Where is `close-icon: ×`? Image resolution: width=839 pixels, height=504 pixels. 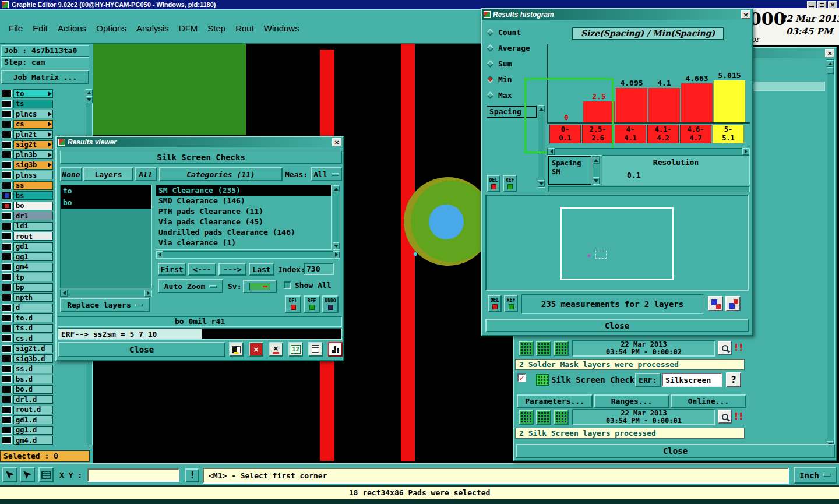
close-icon: × is located at coordinates (746, 15).